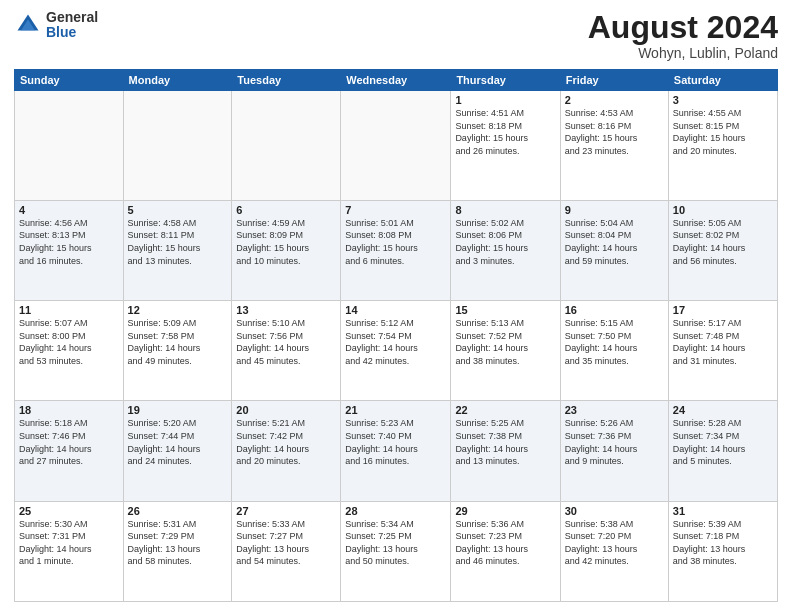 This screenshot has height=612, width=792. I want to click on header: General Blue August 2024 Wohyn, Lublin, …, so click(396, 36).